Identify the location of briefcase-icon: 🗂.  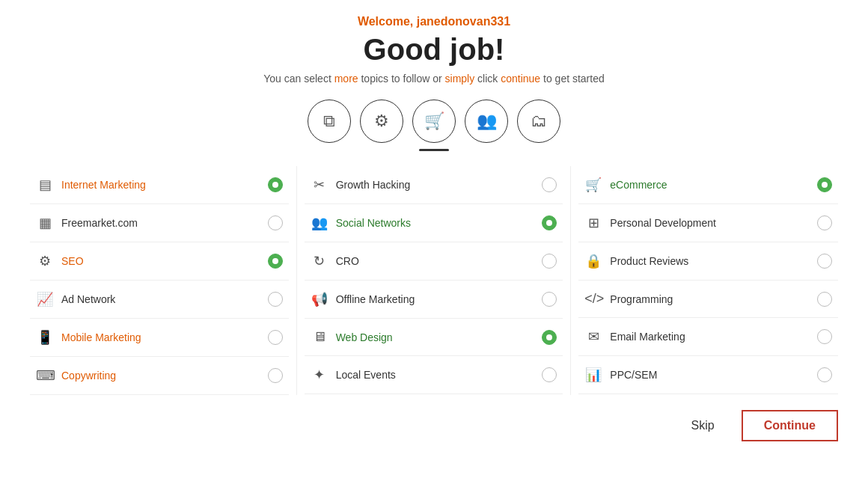
(539, 121).